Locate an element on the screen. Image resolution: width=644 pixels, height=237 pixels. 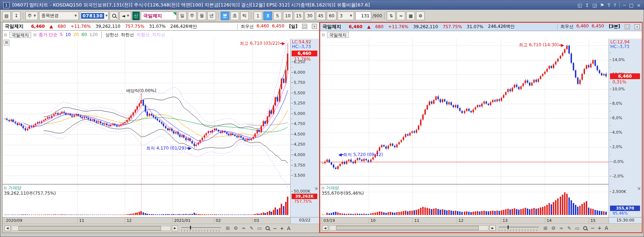
line-adjust-icon: ≈ is located at coordinates (401, 16).